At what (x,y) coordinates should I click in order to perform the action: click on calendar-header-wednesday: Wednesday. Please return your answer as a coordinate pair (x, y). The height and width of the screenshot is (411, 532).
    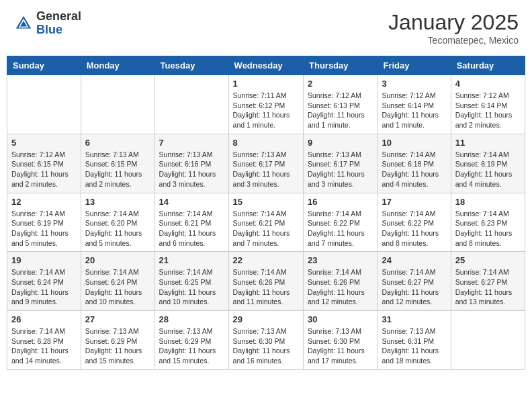
    Looking at the image, I should click on (266, 66).